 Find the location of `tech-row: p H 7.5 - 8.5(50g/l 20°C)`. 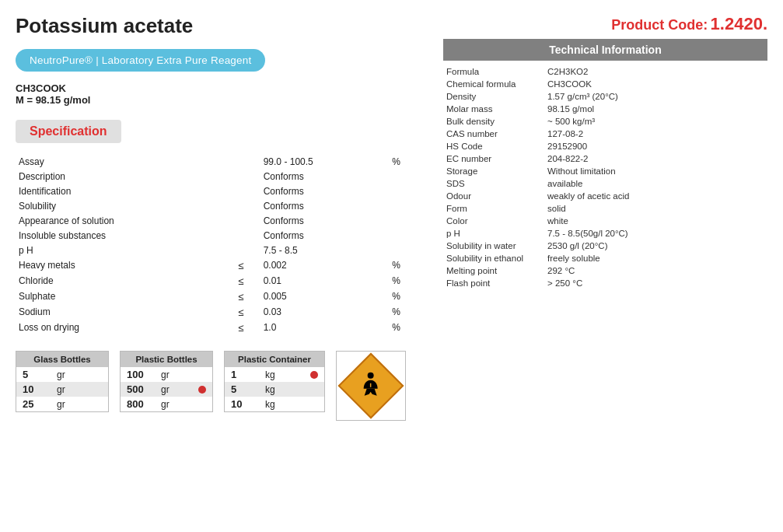

tech-row: p H 7.5 - 8.5(50g/l 20°C) is located at coordinates (605, 233).